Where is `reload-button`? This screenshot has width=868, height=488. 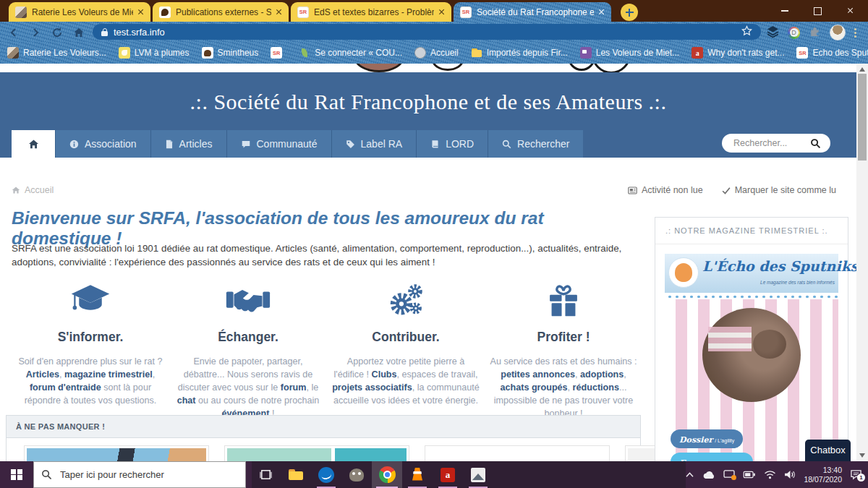
reload-button is located at coordinates (57, 33).